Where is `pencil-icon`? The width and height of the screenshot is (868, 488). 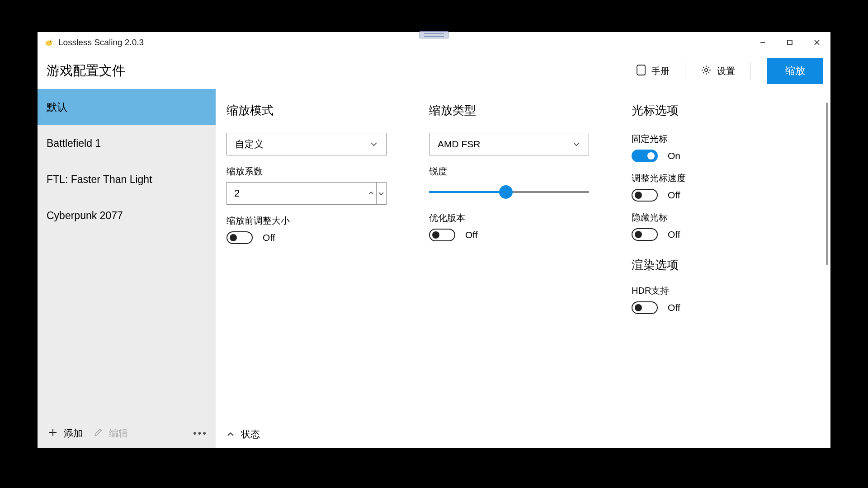 pencil-icon is located at coordinates (98, 434).